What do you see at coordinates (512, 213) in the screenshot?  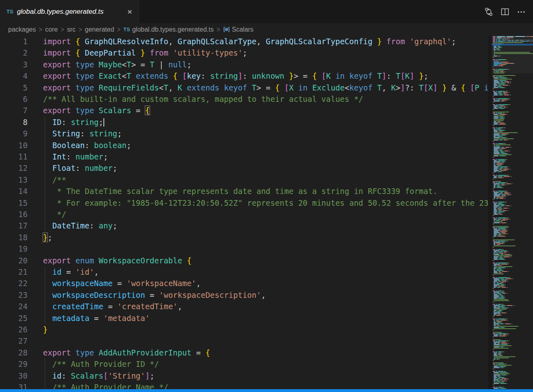 I see `minimap` at bounding box center [512, 213].